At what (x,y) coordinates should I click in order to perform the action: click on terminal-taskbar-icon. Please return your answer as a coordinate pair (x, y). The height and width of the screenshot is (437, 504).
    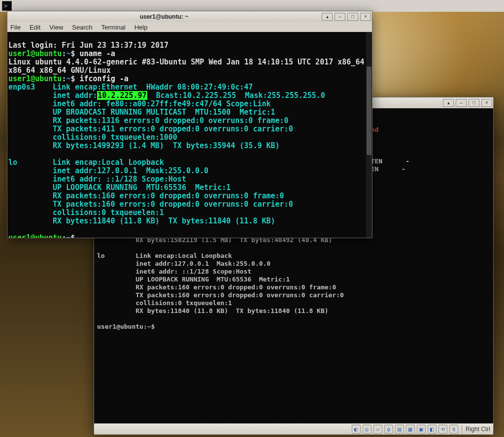
    Looking at the image, I should click on (7, 6).